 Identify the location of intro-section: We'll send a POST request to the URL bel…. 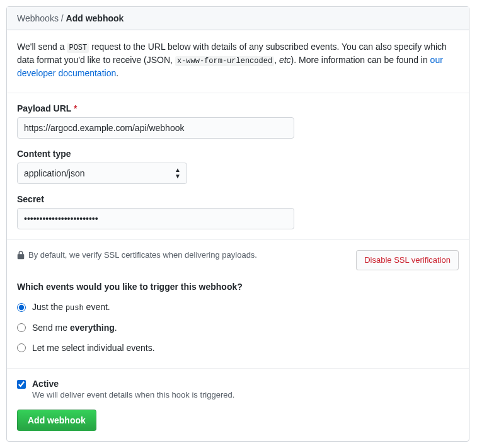
(238, 62).